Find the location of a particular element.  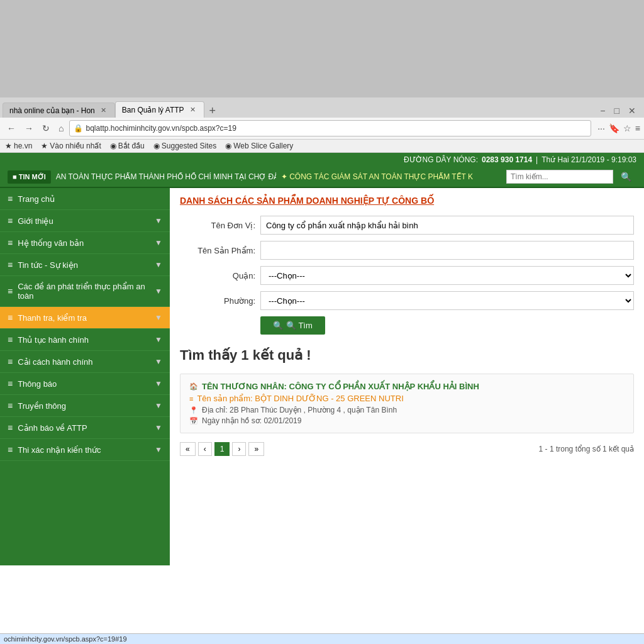

result-company: 🏠 TÊN THƯƠNG NHÂN: CÔNG TY CỔ PHẦN XUẤT … is located at coordinates (407, 386).